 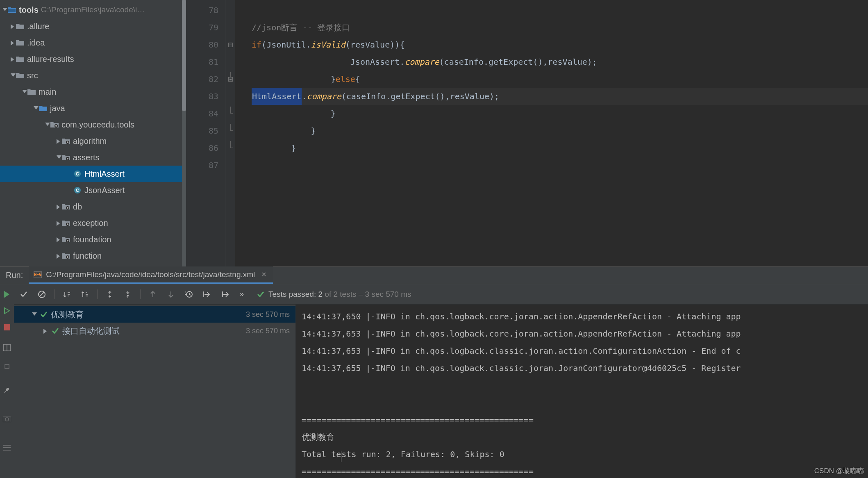 What do you see at coordinates (206, 165) in the screenshot?
I see `line-number: 87` at bounding box center [206, 165].